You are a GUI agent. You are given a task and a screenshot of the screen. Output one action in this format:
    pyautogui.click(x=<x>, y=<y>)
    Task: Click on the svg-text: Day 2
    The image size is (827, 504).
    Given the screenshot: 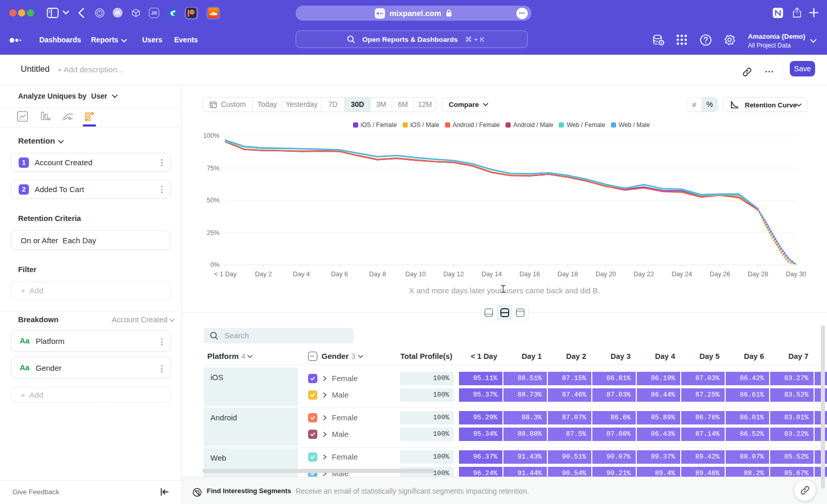 What is the action you would take?
    pyautogui.click(x=264, y=274)
    